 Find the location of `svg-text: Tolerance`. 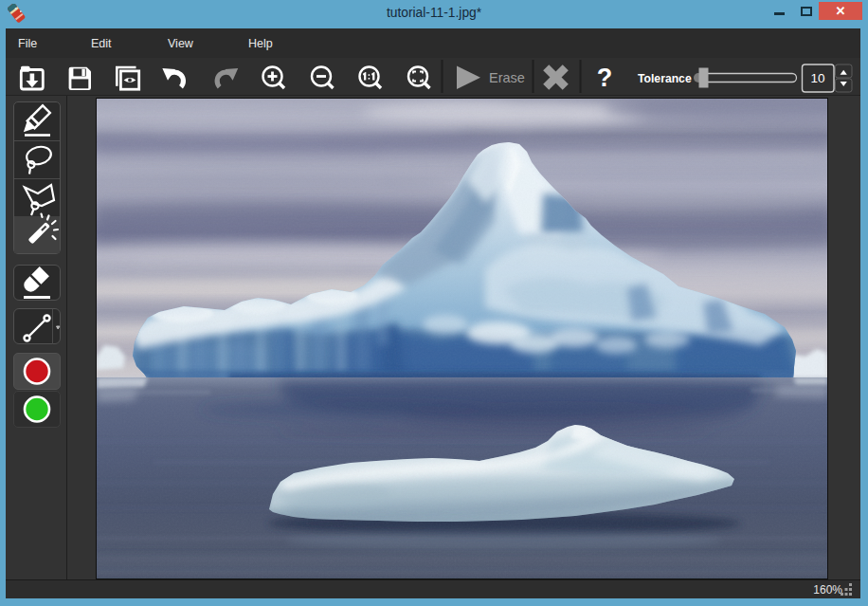

svg-text: Tolerance is located at coordinates (665, 79).